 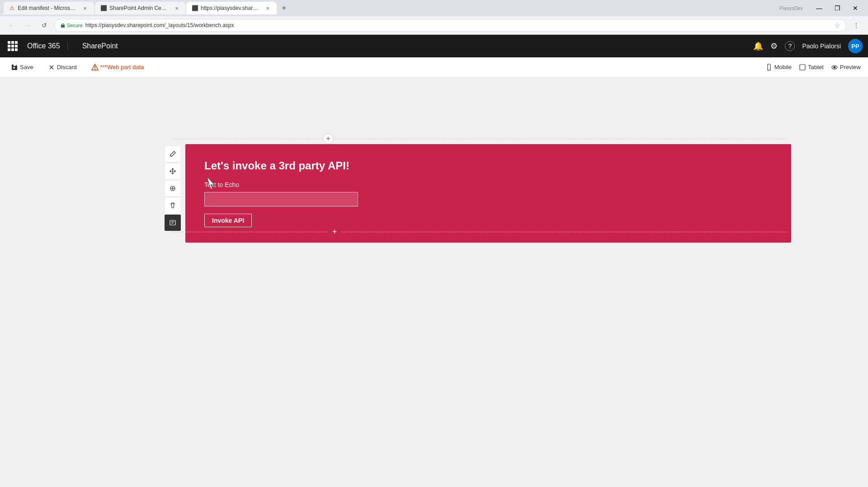 What do you see at coordinates (837, 8) in the screenshot?
I see `window-controls: — ❐ ✕` at bounding box center [837, 8].